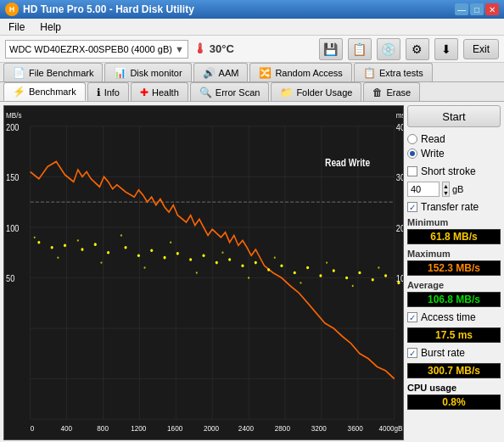 The width and height of the screenshot is (504, 442). I want to click on svg-text: 800, so click(103, 429).